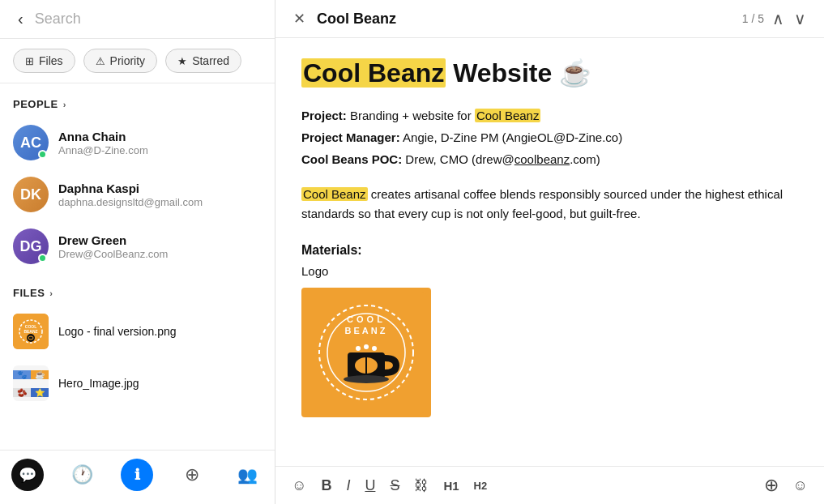 Image resolution: width=824 pixels, height=504 pixels. I want to click on manager-label: Project Manager:, so click(351, 138).